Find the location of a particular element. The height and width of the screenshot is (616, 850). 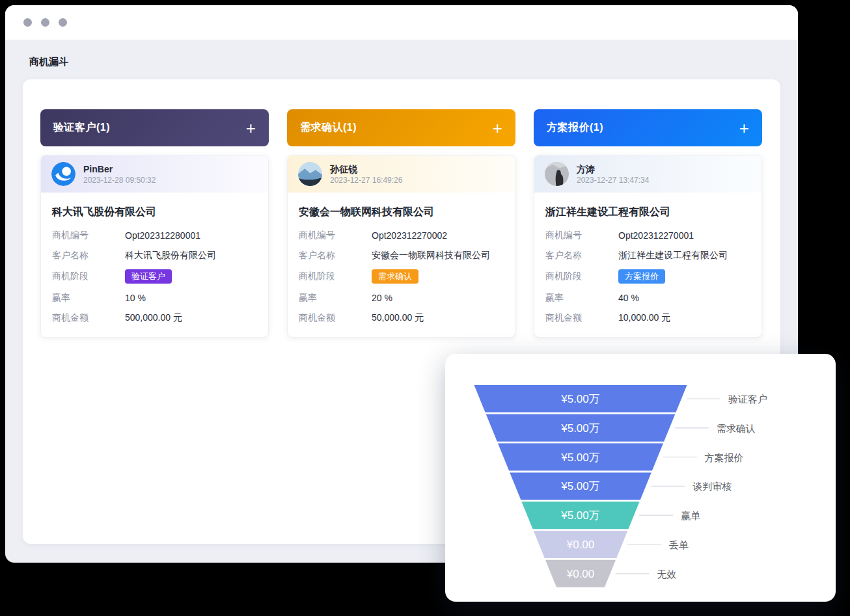

funnel-stage-label: 赢单 is located at coordinates (691, 515).